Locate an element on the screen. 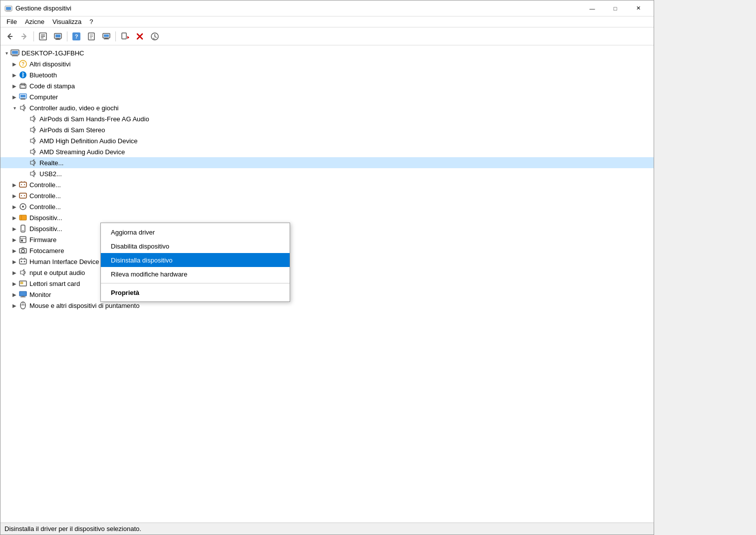  tree-item-usb: ▶ USB2... is located at coordinates (327, 174).